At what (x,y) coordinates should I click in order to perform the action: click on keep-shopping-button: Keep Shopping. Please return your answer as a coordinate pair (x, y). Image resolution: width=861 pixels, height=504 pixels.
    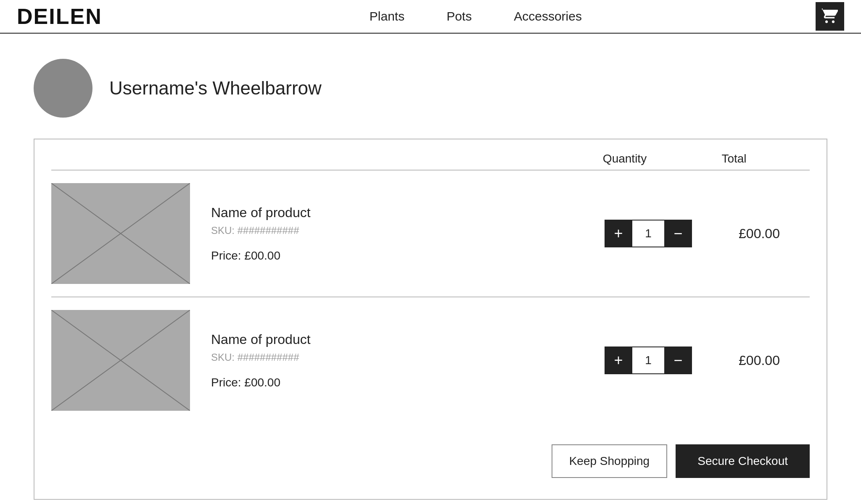
    Looking at the image, I should click on (610, 461).